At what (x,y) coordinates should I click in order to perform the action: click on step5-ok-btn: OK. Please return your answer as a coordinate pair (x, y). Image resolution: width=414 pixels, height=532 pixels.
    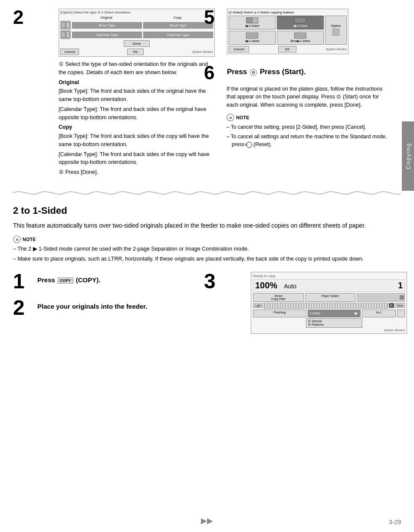
    Looking at the image, I should click on (287, 49).